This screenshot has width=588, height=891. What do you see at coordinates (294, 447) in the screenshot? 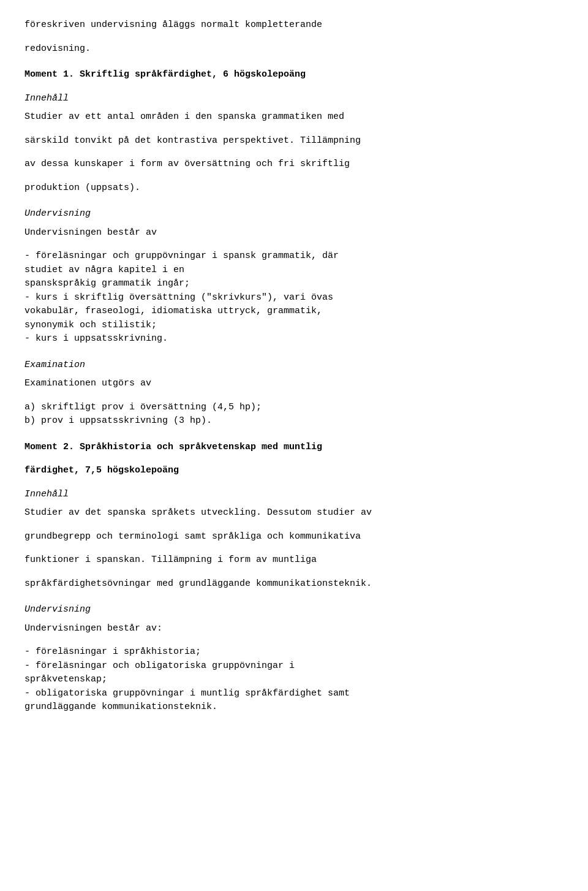
I see `moment2-title: Moment 2. Språkhistoria och språkvetensk…` at bounding box center [294, 447].